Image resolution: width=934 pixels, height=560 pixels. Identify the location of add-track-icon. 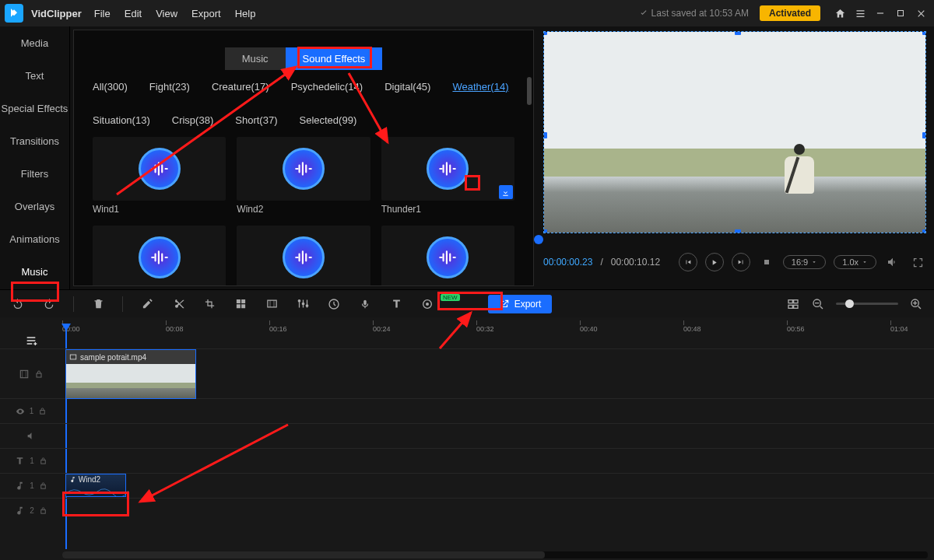
(32, 341).